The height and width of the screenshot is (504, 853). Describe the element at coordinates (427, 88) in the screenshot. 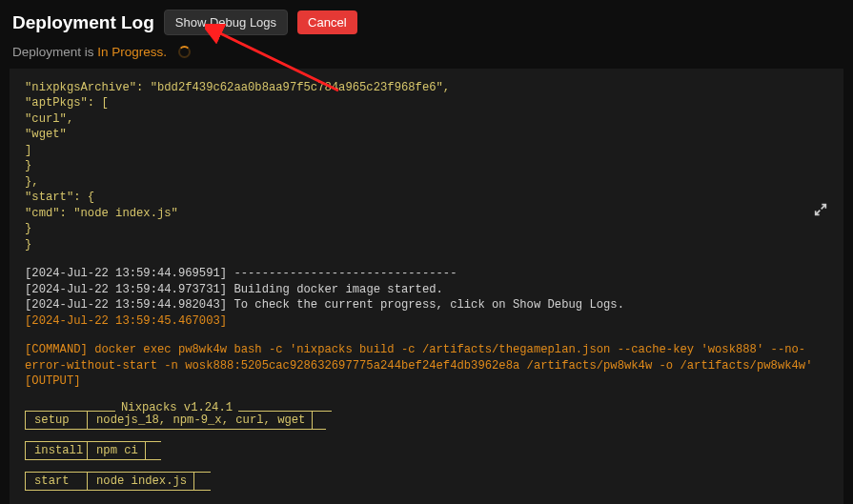

I see `log-line: "nixpkgsArchive": "bdd2f439c62aa0b8aa97f…` at that location.